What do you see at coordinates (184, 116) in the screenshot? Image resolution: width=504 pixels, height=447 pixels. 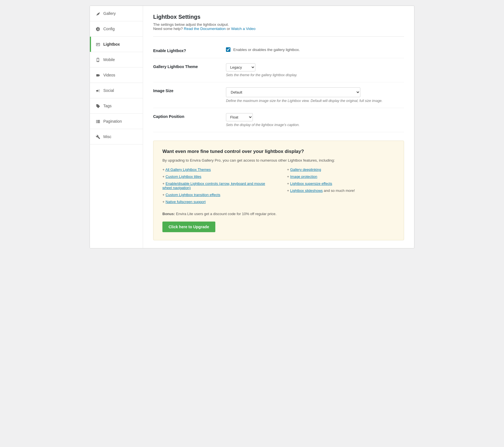 I see `caption-position-label: Caption Position` at bounding box center [184, 116].